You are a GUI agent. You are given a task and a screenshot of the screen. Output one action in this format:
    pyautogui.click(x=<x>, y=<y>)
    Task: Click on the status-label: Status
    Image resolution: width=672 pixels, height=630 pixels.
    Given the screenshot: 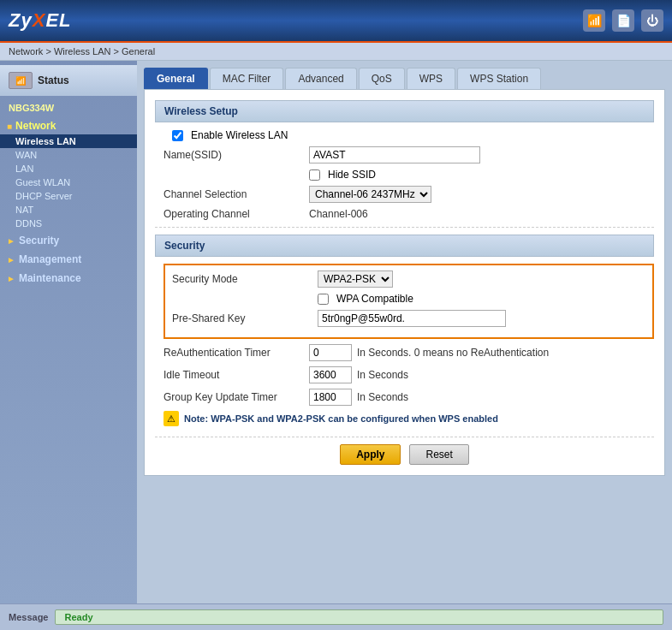 What is the action you would take?
    pyautogui.click(x=53, y=80)
    